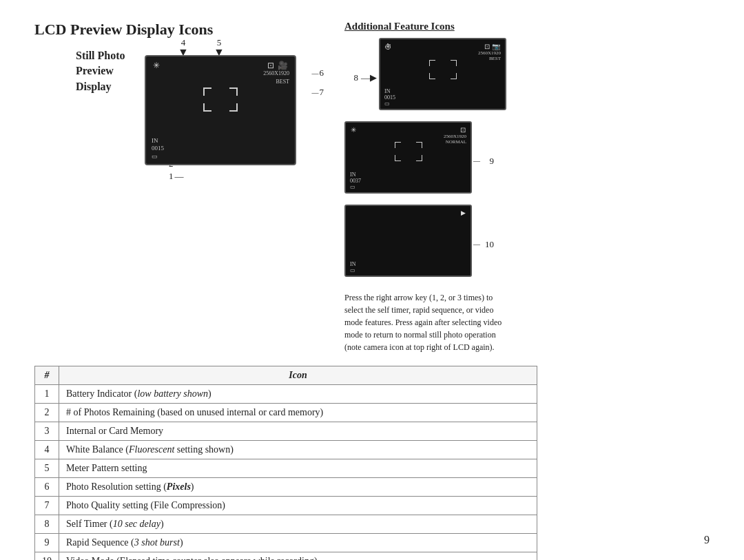 This screenshot has height=560, width=744. What do you see at coordinates (420, 244) in the screenshot?
I see `side-label-10: ▶ IN ▭ — 10` at bounding box center [420, 244].